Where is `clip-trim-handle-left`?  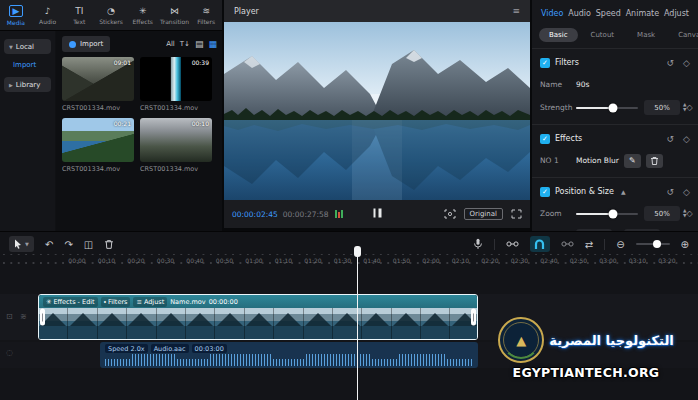 clip-trim-handle-left is located at coordinates (42, 318).